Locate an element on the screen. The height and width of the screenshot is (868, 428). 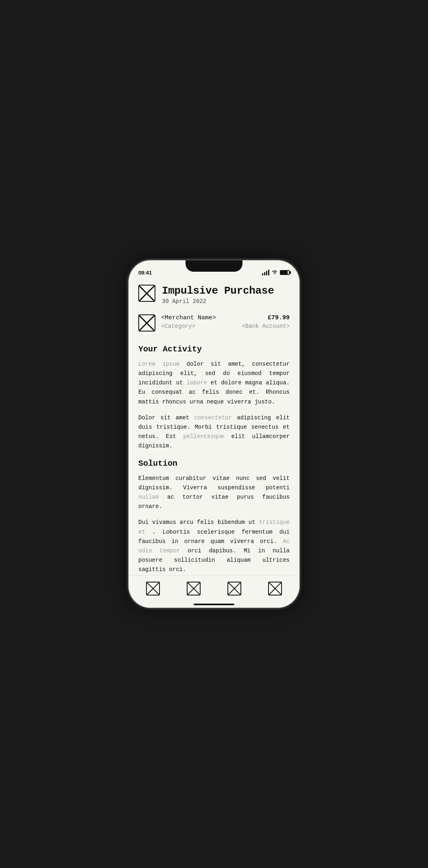
solution-text-p1b: ac tortor vitae purus faucibus ornare. is located at coordinates (214, 502).